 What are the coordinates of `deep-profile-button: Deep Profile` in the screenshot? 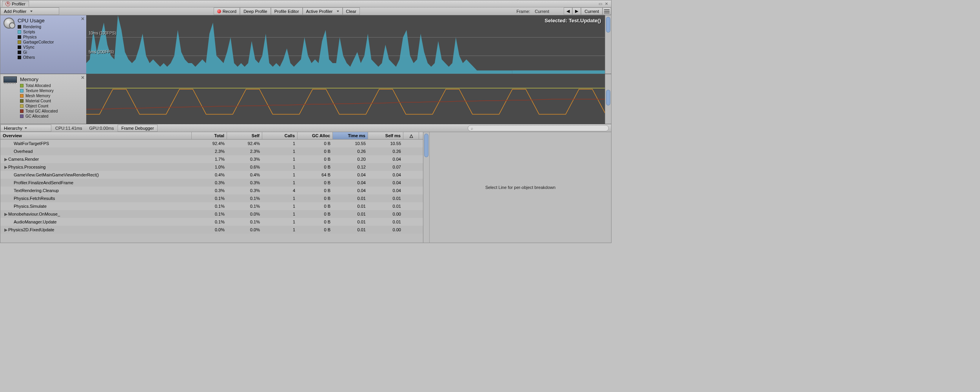 It's located at (256, 11).